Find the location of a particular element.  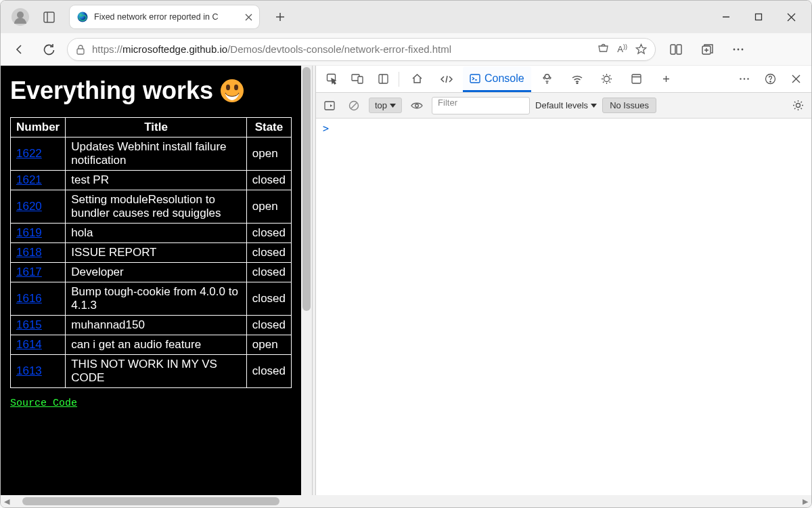

edge-favicon is located at coordinates (83, 17).